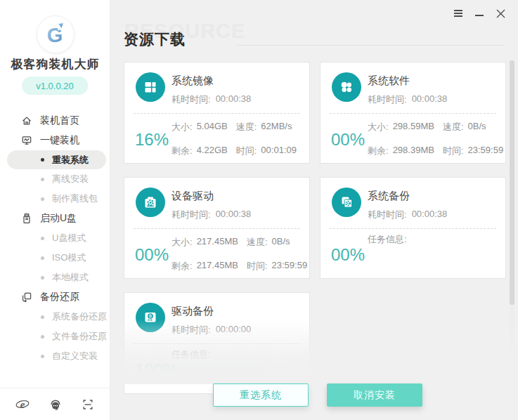 The image size is (518, 420). Describe the element at coordinates (200, 127) in the screenshot. I see `stat-size: 大小:5.04GB` at that location.